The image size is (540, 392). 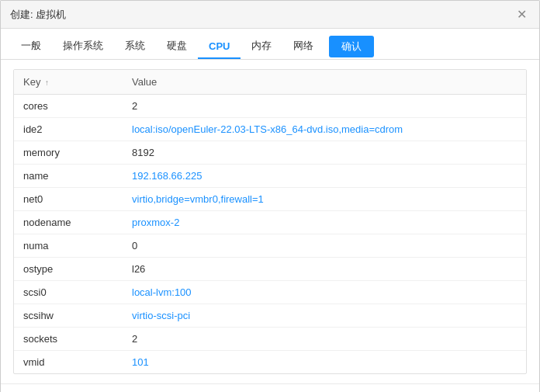 What do you see at coordinates (270, 199) in the screenshot?
I see `table-row: net0virtio,bridge=vmbr0,firewall=1` at bounding box center [270, 199].